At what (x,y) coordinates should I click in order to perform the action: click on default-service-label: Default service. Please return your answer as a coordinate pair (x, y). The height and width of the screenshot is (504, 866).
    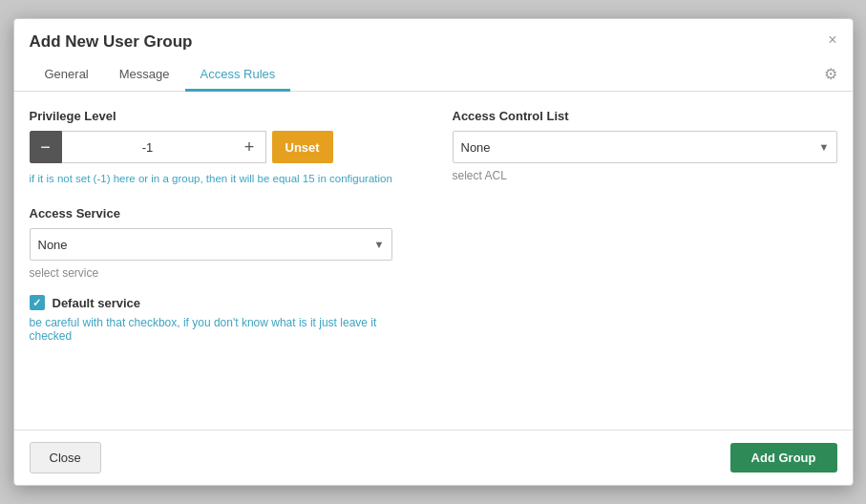
    Looking at the image, I should click on (97, 304).